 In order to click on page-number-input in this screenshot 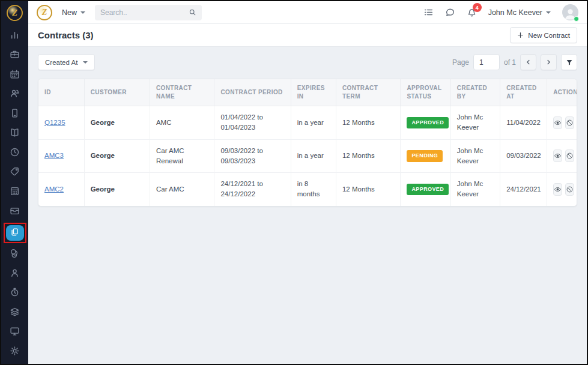, I will do `click(486, 62)`.